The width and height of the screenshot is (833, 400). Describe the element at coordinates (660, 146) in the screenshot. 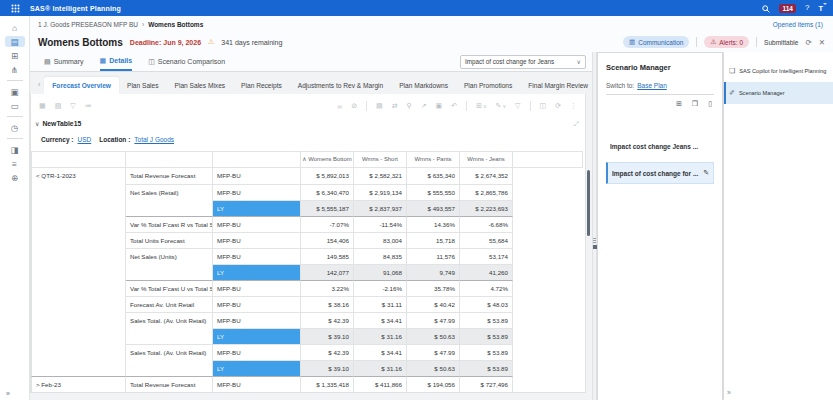

I see `scenario-item: Impact cost change Jeans ...` at that location.